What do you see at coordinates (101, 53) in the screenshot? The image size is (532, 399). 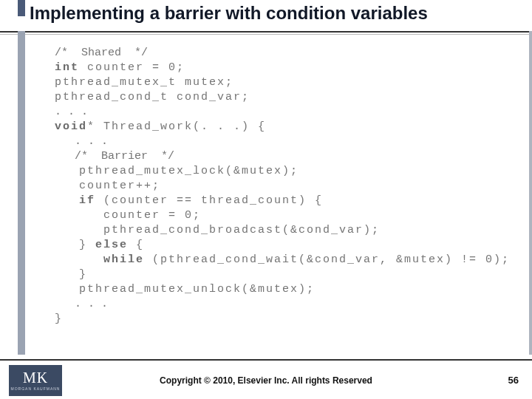 I see `code-line: /* Shared */` at bounding box center [101, 53].